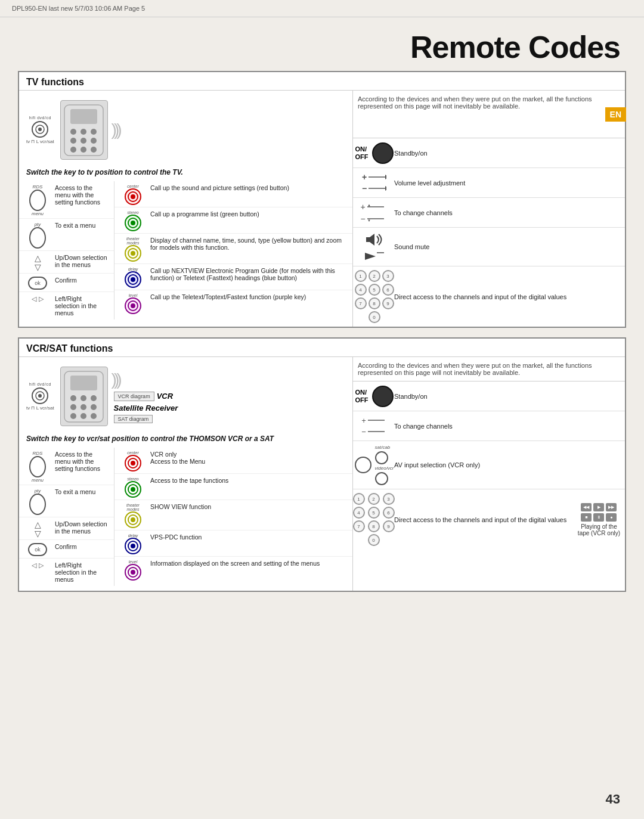 This screenshot has width=644, height=819. Describe the element at coordinates (388, 290) in the screenshot. I see `num-6: 6` at that location.